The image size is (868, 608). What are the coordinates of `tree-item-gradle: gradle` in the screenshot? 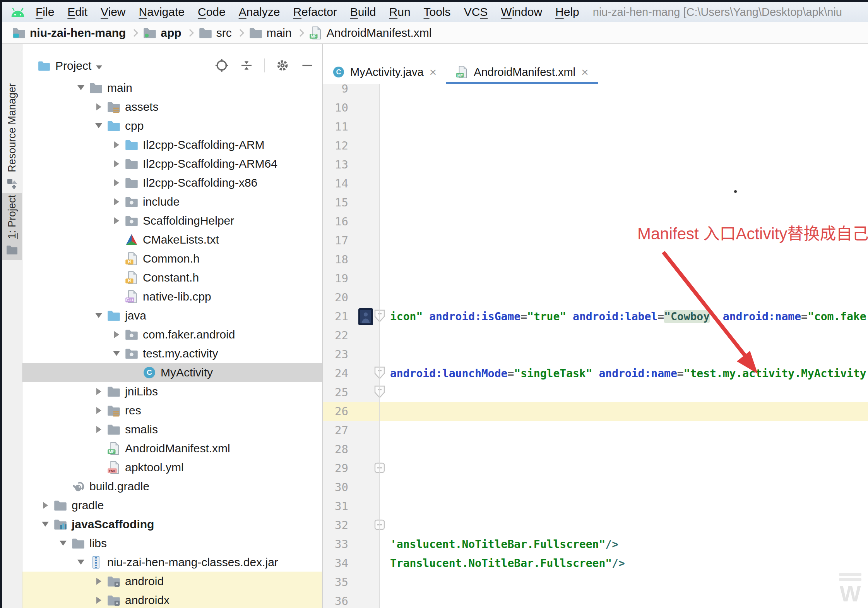 It's located at (172, 505).